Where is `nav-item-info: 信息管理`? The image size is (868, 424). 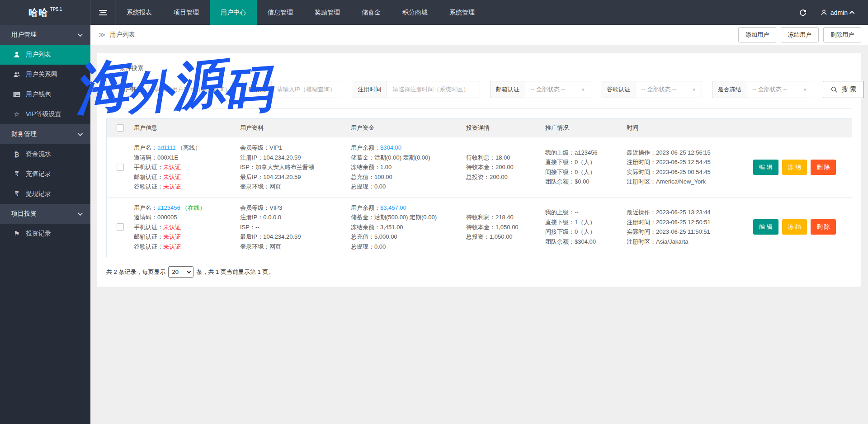 nav-item-info: 信息管理 is located at coordinates (280, 13).